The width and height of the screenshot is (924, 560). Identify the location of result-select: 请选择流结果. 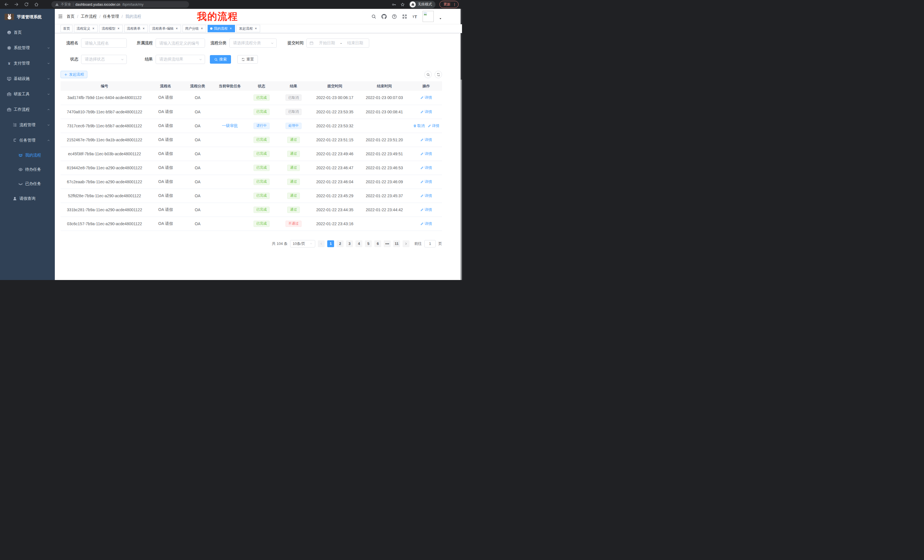
(180, 59).